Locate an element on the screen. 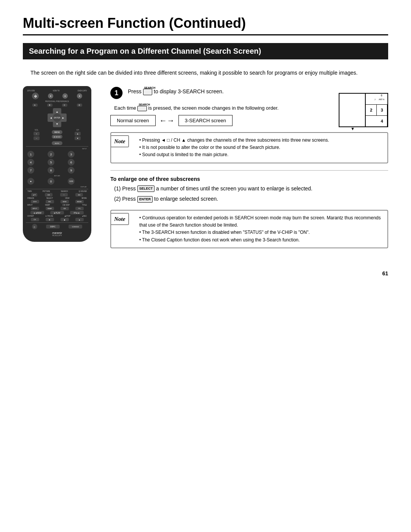  note-item-2-1: Continuous operation for extended period… is located at coordinates (261, 222).